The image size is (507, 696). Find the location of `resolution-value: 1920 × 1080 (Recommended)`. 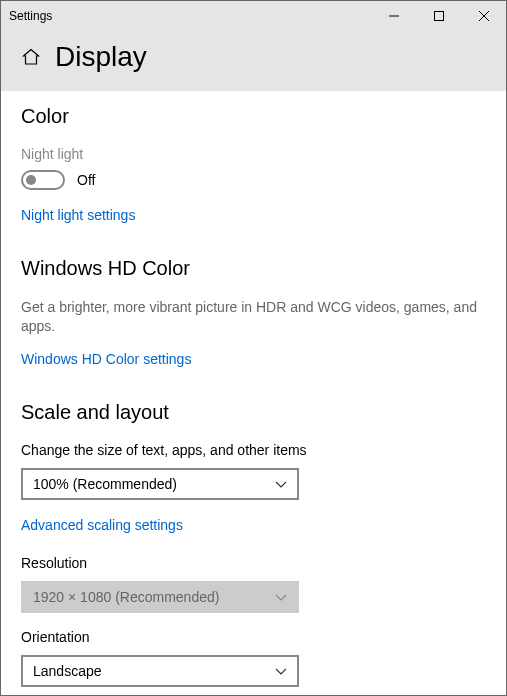

resolution-value: 1920 × 1080 (Recommended) is located at coordinates (126, 597).